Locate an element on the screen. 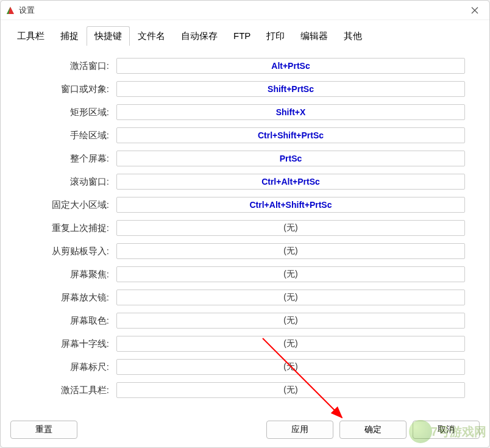 The height and width of the screenshot is (448, 490). shortcut-input-freehand: Ctrl+Shift+PrtSc is located at coordinates (291, 135).